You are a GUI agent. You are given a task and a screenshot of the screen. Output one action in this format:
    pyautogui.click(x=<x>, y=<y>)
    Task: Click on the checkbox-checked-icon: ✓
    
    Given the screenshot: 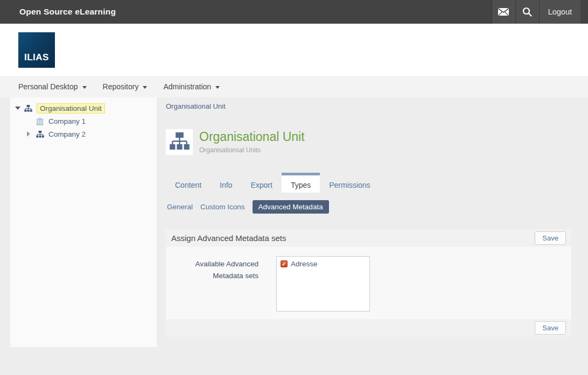 What is the action you would take?
    pyautogui.click(x=284, y=264)
    